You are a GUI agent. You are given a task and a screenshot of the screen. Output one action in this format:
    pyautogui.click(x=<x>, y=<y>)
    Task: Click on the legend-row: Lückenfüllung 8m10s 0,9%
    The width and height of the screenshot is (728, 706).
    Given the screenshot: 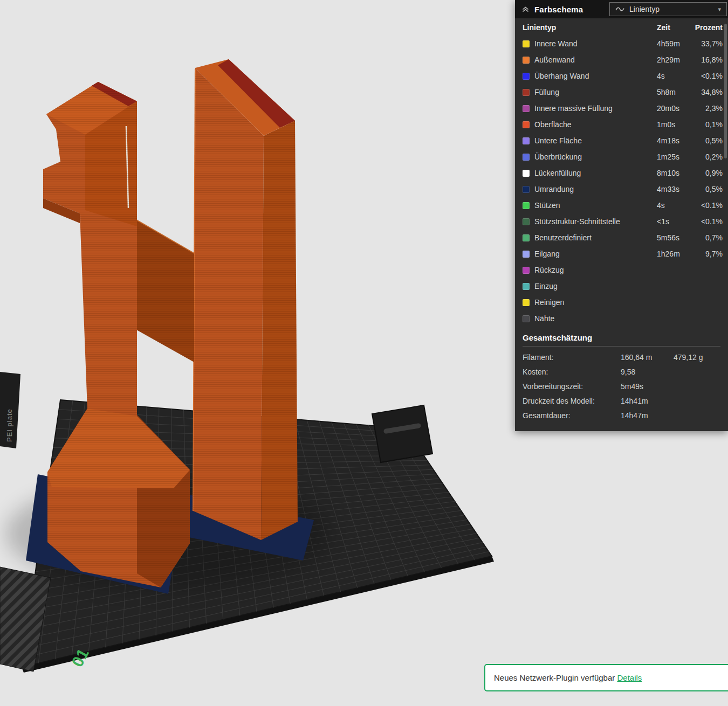 What is the action you would take?
    pyautogui.click(x=622, y=173)
    